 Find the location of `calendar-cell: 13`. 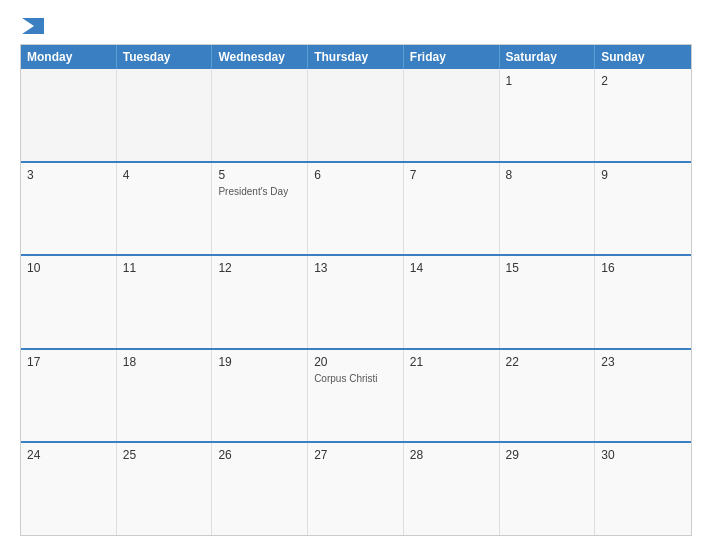

calendar-cell: 13 is located at coordinates (356, 302).